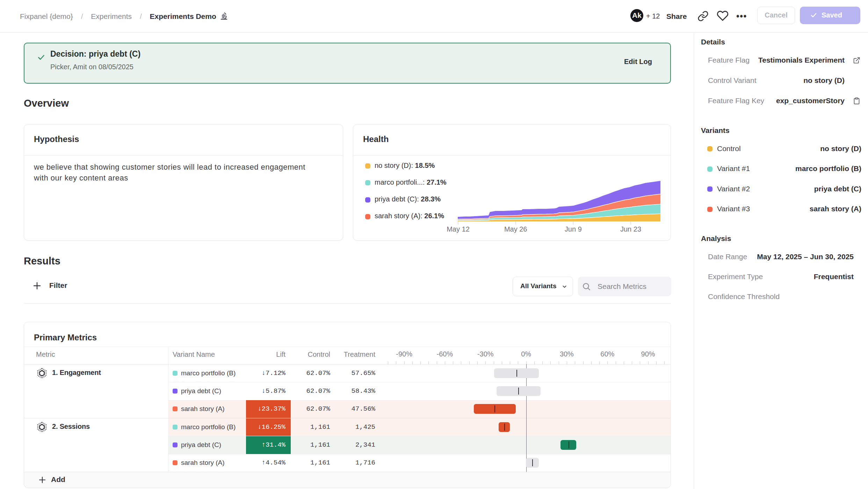 The width and height of the screenshot is (868, 489). What do you see at coordinates (631, 229) in the screenshot?
I see `svg-text: Jun 23` at bounding box center [631, 229].